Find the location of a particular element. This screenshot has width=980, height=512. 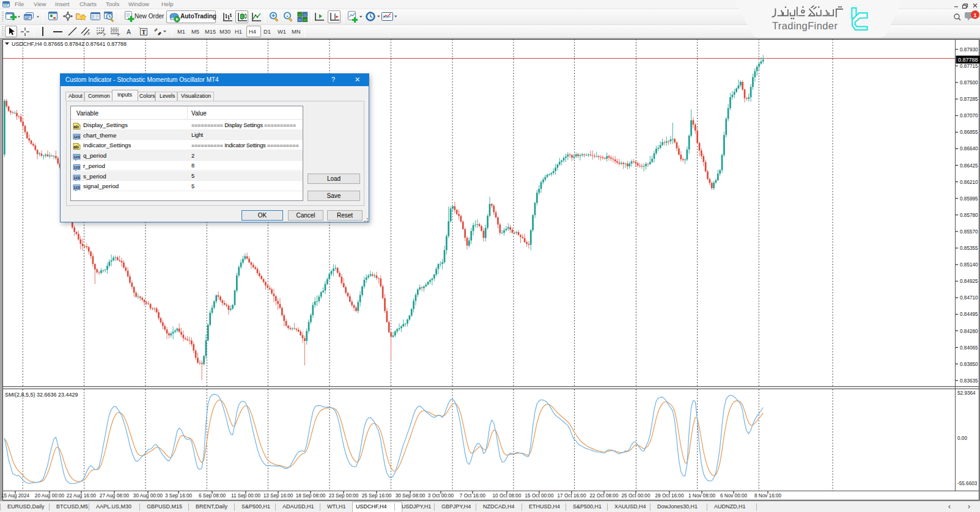

svg-text: 6 Sep 08:00 is located at coordinates (213, 496).